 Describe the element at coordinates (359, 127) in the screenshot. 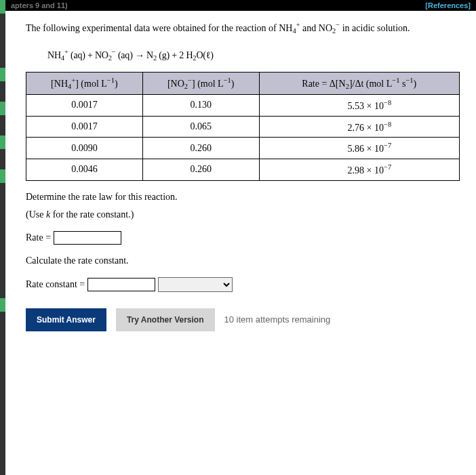

I see `cell-rate: 2.76 × 10−8` at that location.